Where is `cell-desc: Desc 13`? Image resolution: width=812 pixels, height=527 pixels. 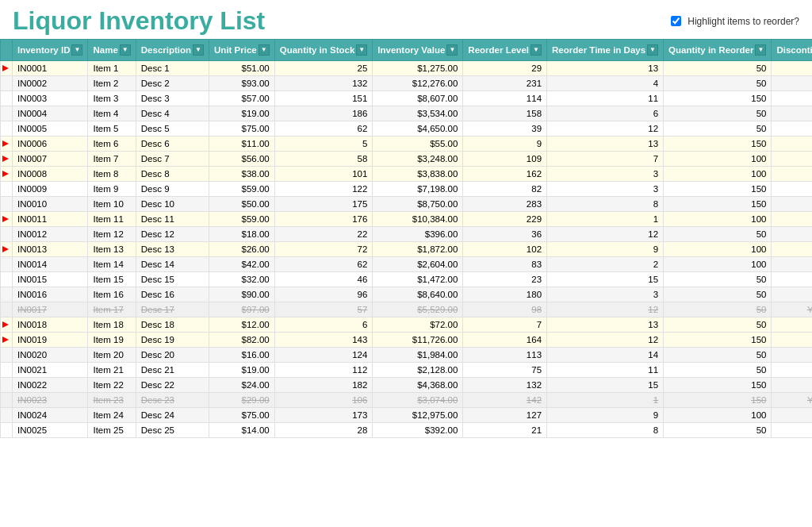
cell-desc: Desc 13 is located at coordinates (172, 249).